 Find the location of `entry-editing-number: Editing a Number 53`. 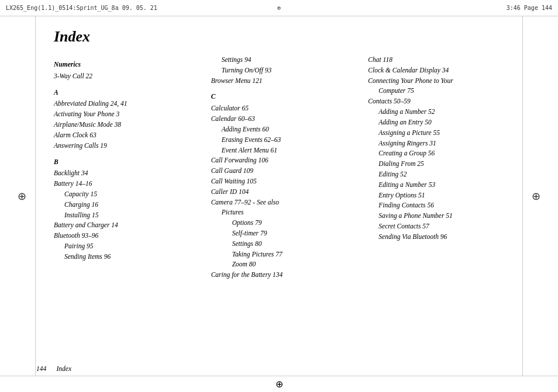

entry-editing-number: Editing a Number 53 is located at coordinates (447, 185).